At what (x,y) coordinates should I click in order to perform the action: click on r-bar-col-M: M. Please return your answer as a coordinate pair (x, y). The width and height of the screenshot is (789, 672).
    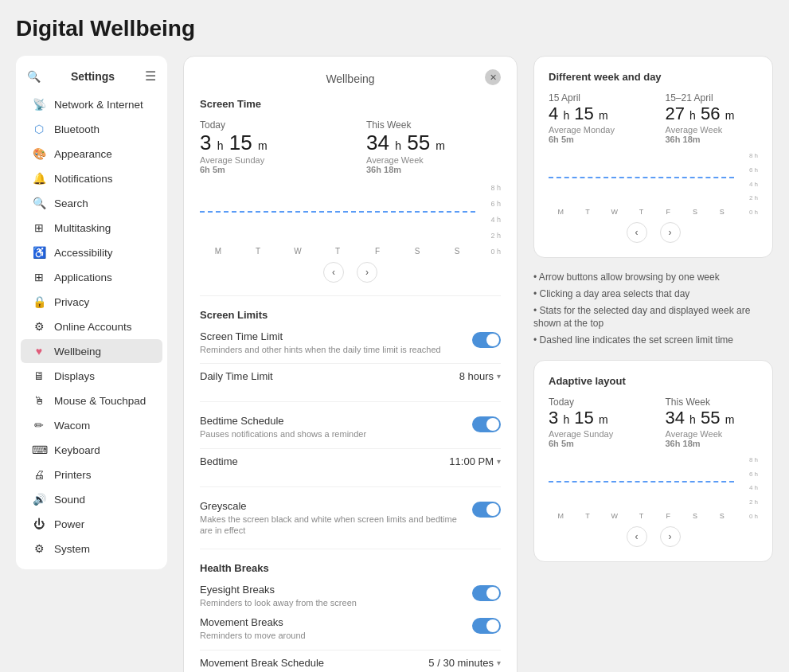
    Looking at the image, I should click on (561, 210).